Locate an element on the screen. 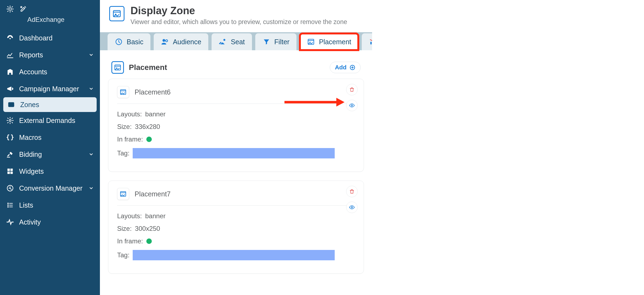  card-head: Placement6 is located at coordinates (236, 95).